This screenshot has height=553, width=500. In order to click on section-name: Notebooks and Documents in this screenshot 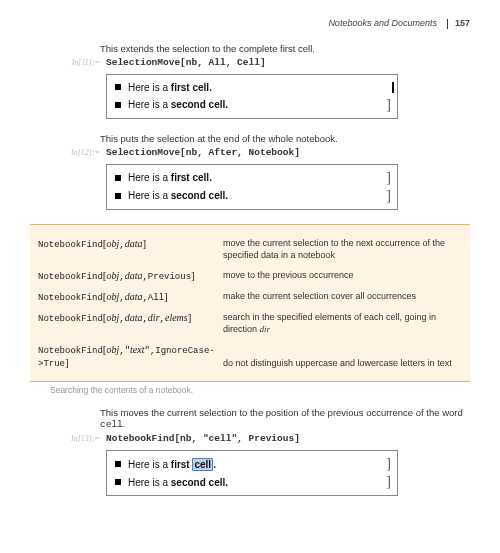, I will do `click(382, 23)`.